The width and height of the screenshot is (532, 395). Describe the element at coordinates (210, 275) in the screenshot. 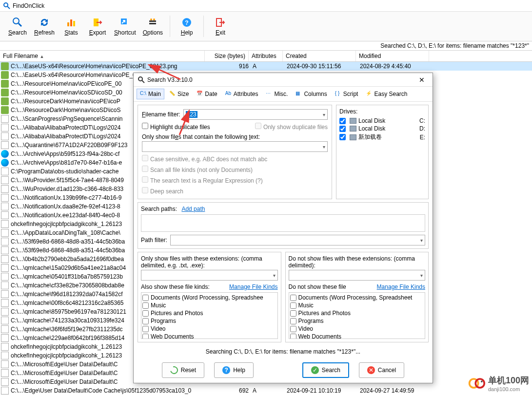

I see `only-ext-input` at that location.